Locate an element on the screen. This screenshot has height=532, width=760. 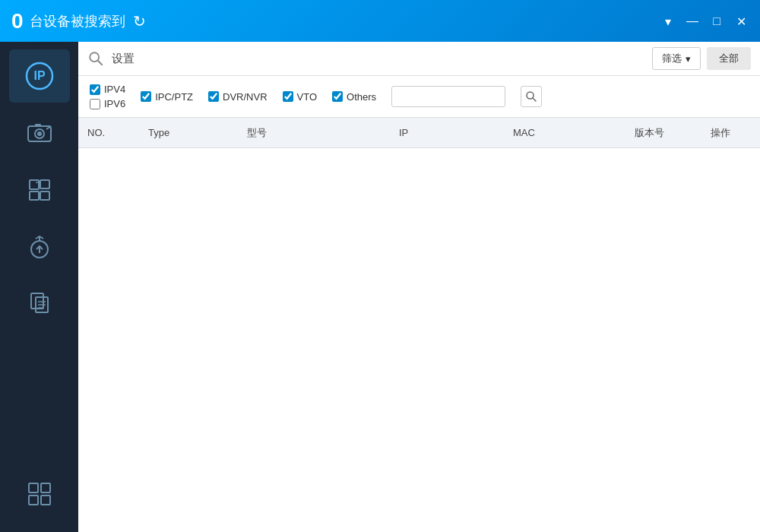
refresh-icon: ↻ is located at coordinates (140, 21).